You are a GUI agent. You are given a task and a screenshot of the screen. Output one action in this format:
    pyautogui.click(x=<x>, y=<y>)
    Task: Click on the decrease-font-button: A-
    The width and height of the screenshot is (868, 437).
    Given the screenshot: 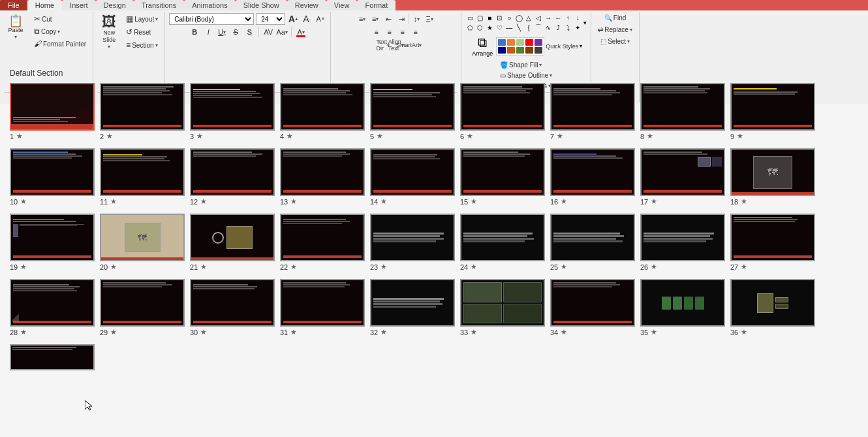 What is the action you would take?
    pyautogui.click(x=307, y=19)
    